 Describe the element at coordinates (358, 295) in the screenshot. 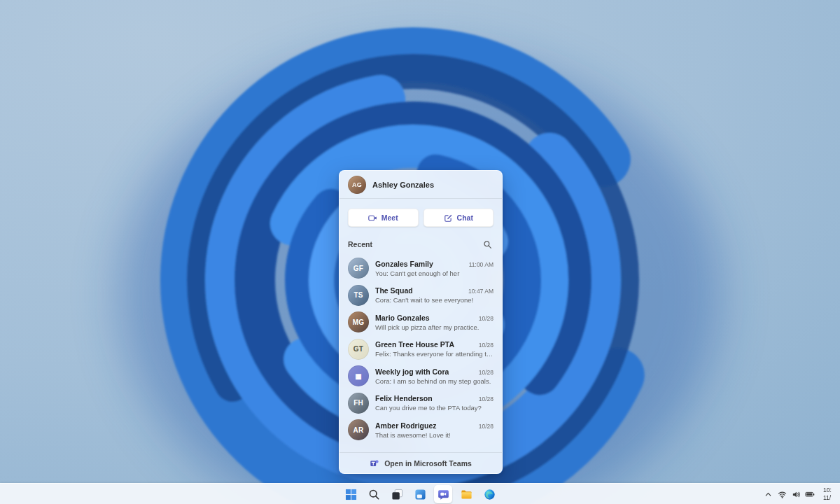

I see `chat-avatar: TS` at that location.